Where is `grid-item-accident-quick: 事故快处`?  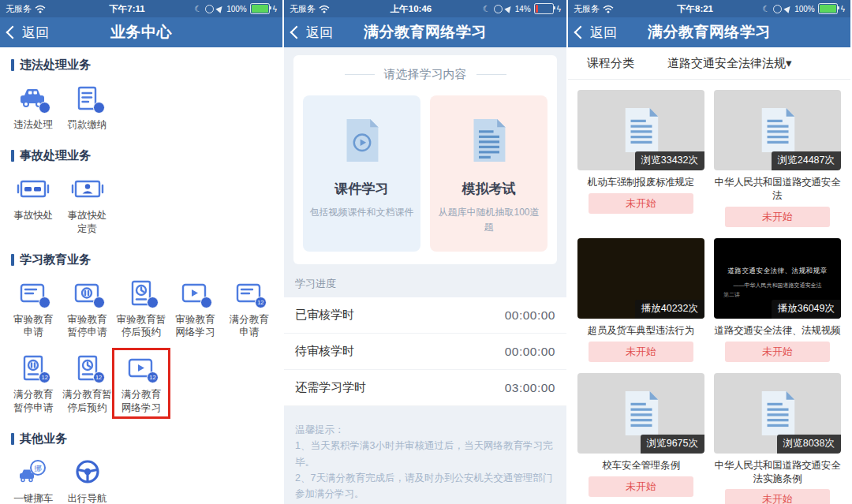 grid-item-accident-quick: 事故快处 is located at coordinates (33, 204).